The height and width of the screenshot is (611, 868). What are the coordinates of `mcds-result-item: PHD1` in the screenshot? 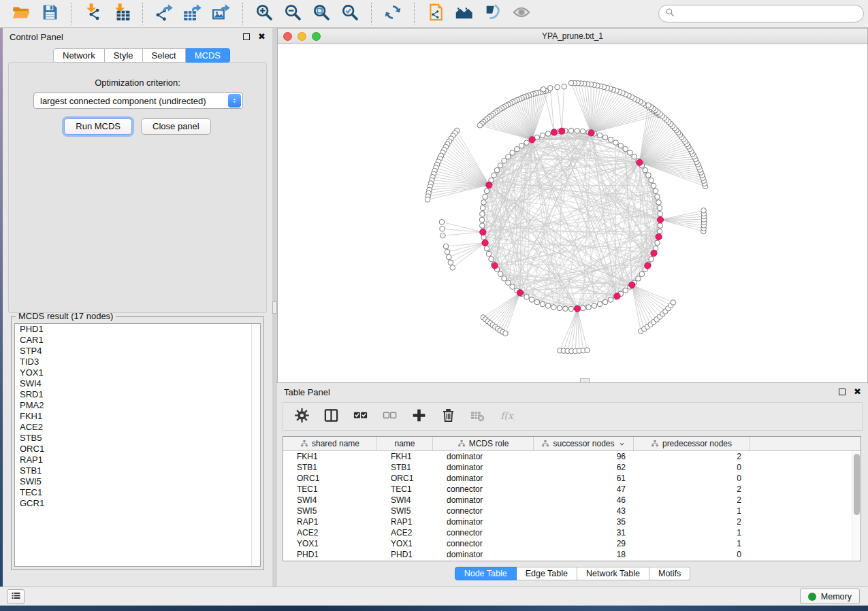 It's located at (138, 329).